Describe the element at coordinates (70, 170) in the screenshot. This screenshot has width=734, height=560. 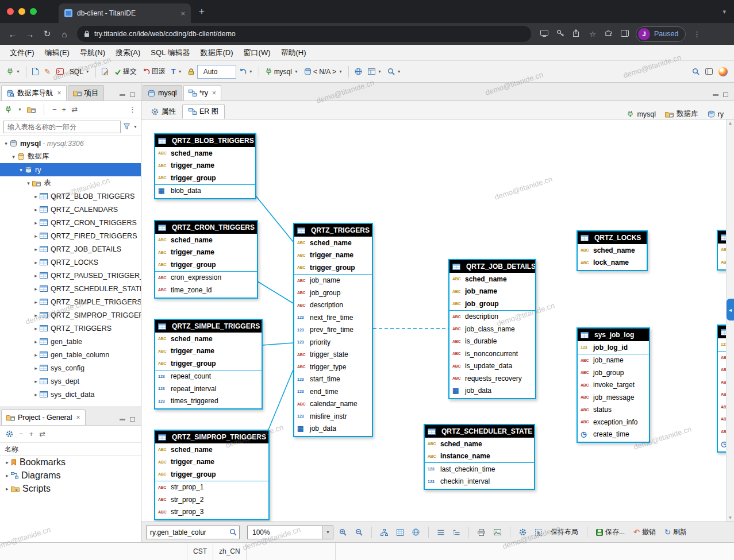
I see `tree-item-ry: ▾ry` at that location.